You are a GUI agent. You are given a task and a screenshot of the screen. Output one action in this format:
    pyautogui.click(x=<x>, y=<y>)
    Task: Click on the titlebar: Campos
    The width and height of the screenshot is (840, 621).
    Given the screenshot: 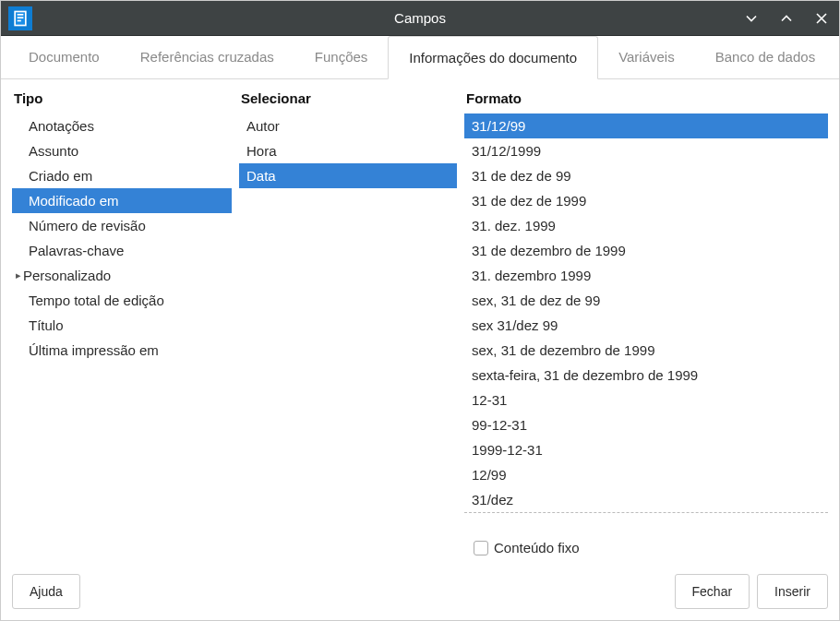 What is the action you would take?
    pyautogui.click(x=420, y=18)
    